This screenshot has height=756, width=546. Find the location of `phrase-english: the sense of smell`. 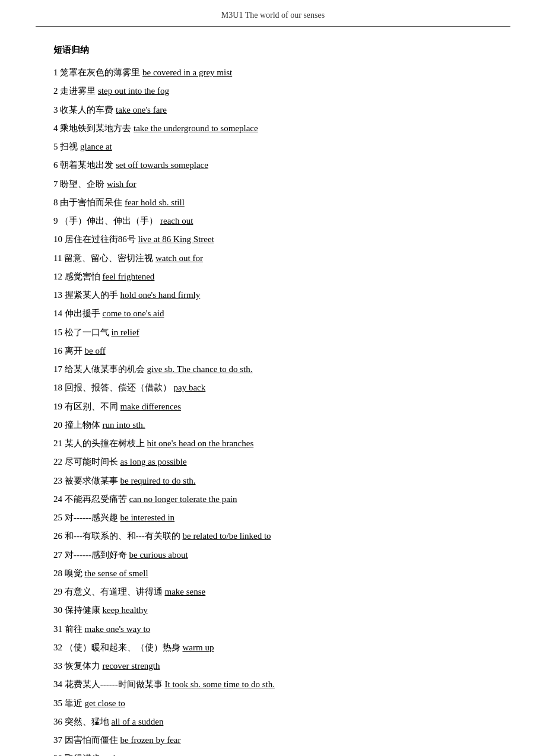

phrase-english: the sense of smell is located at coordinates (116, 573).